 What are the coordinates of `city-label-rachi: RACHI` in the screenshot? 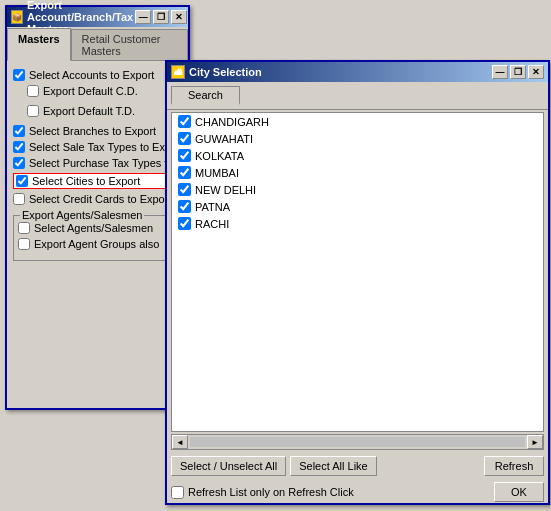 It's located at (212, 224).